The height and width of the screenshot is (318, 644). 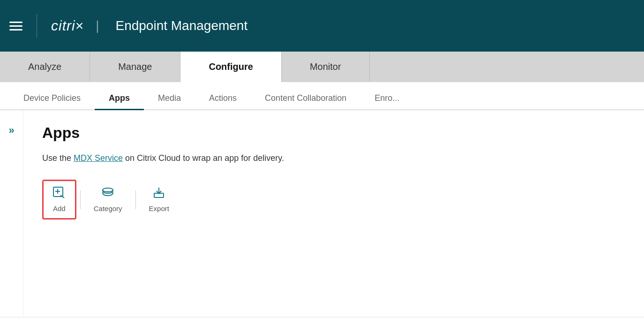 What do you see at coordinates (37, 26) in the screenshot?
I see `header-divider` at bounding box center [37, 26].